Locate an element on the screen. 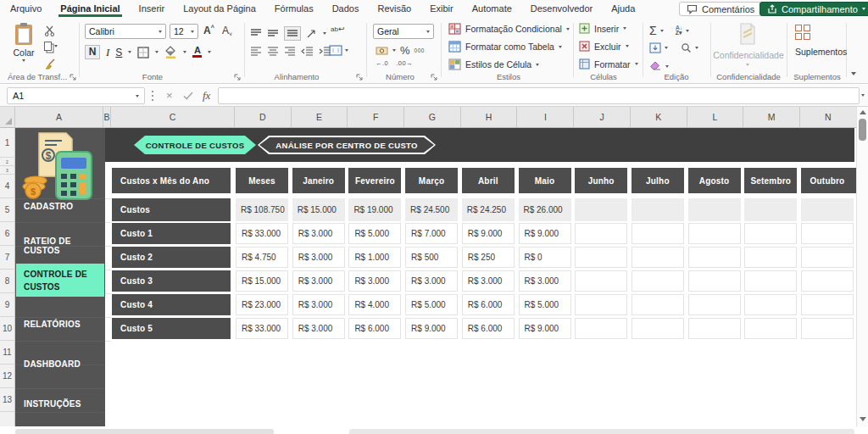  copy-button is located at coordinates (51, 46).